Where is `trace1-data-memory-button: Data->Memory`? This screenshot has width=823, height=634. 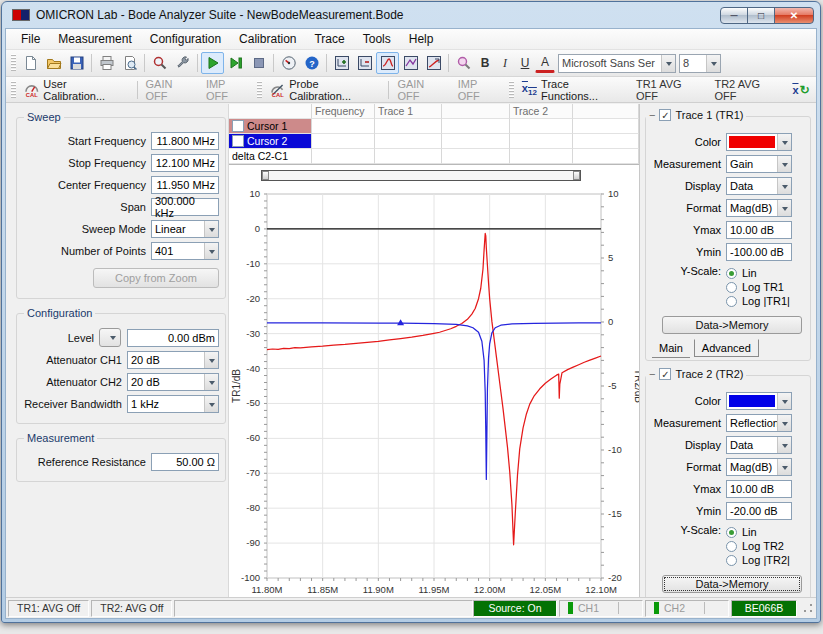 trace1-data-memory-button: Data->Memory is located at coordinates (732, 325).